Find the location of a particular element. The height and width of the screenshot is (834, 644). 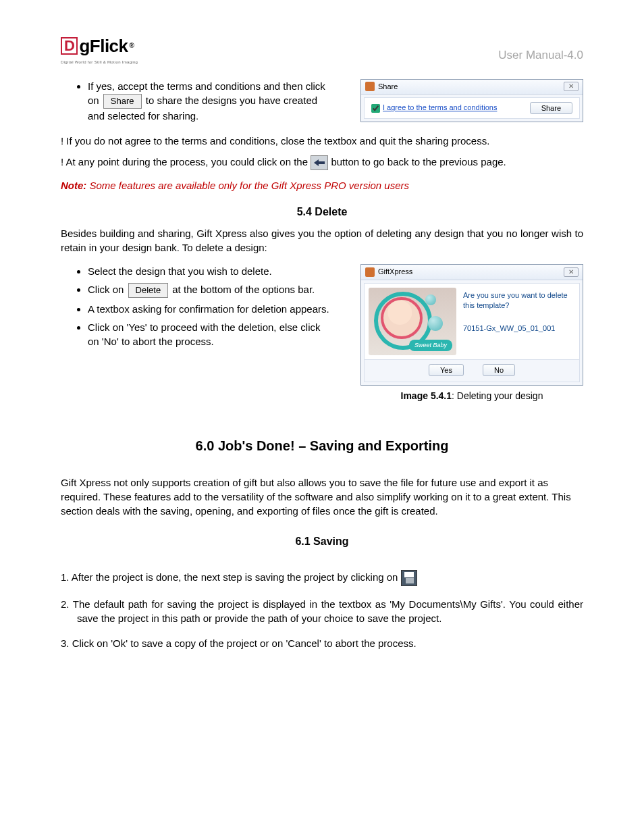

back-icon is located at coordinates (319, 163).